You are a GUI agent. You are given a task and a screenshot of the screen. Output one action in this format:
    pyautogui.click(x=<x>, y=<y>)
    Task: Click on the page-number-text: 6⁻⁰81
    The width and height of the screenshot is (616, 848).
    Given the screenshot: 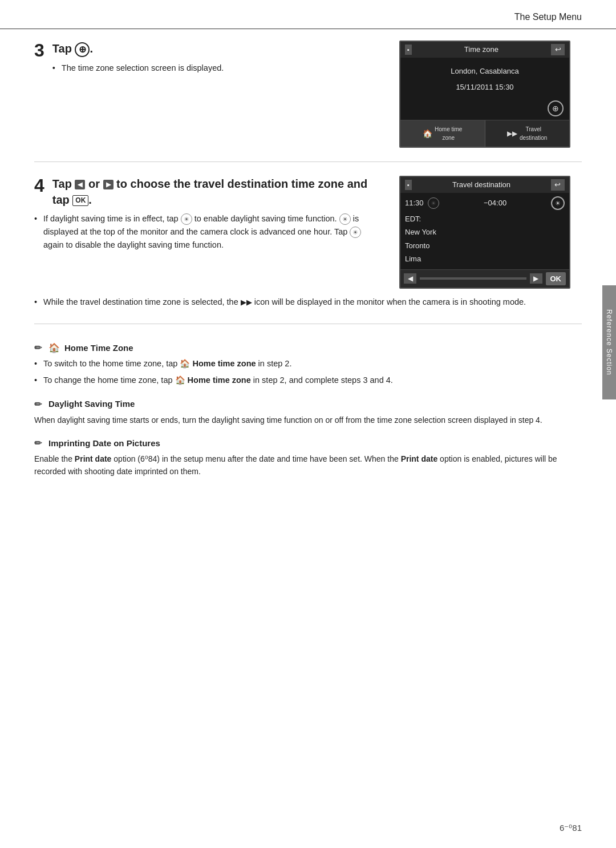 What is the action you would take?
    pyautogui.click(x=570, y=827)
    